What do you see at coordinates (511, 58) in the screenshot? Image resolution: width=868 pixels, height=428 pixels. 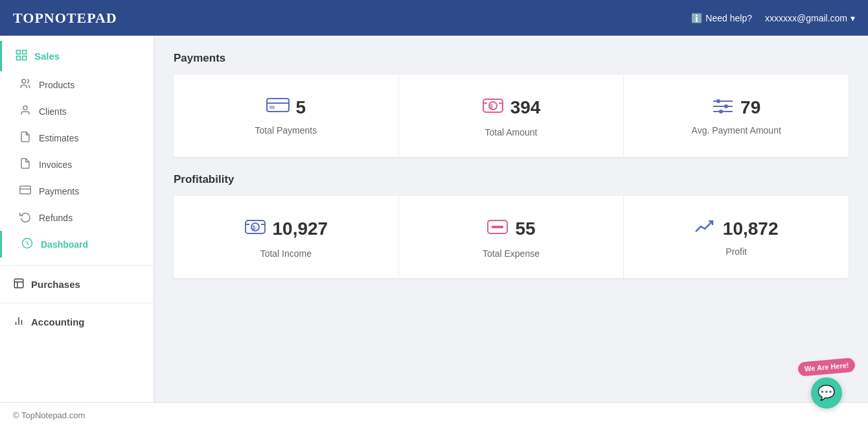 I see `payments-section-title: Payments` at bounding box center [511, 58].